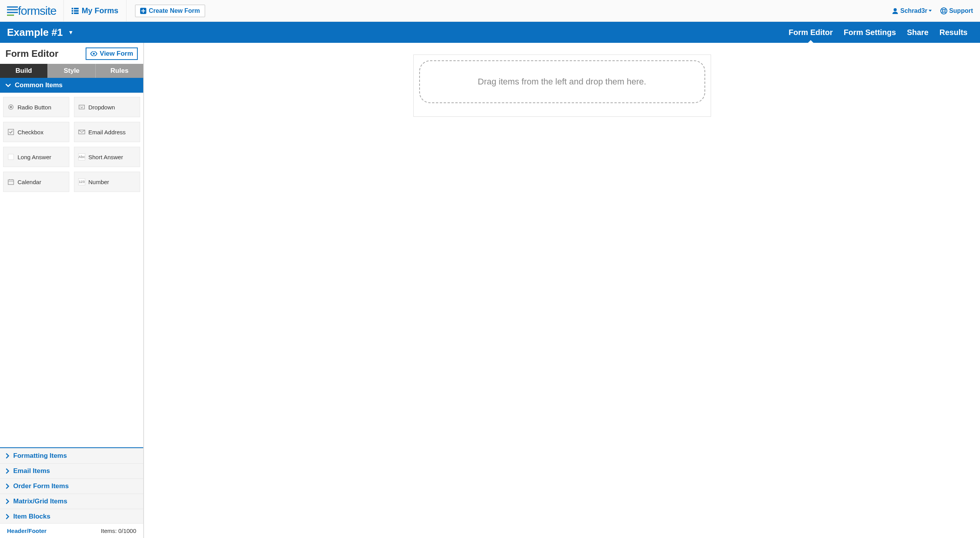  Describe the element at coordinates (107, 157) in the screenshot. I see `item-short-answer: Abc Short Answer` at that location.